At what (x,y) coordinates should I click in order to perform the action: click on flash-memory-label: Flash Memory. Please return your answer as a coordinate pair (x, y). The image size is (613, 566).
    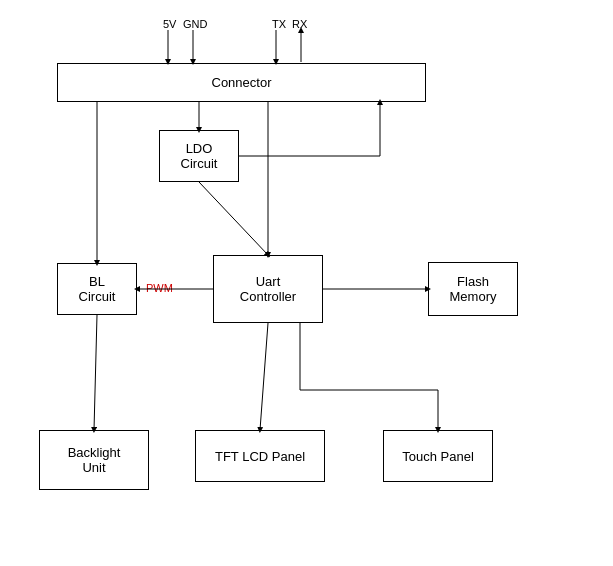
    Looking at the image, I should click on (474, 289).